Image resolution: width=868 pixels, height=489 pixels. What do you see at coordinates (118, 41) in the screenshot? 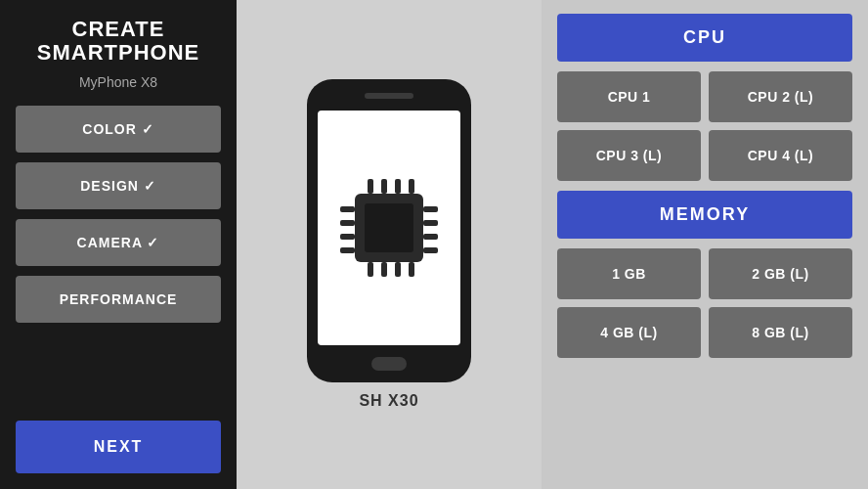
I see `page-title: CREATE SMARTPHONE` at bounding box center [118, 41].